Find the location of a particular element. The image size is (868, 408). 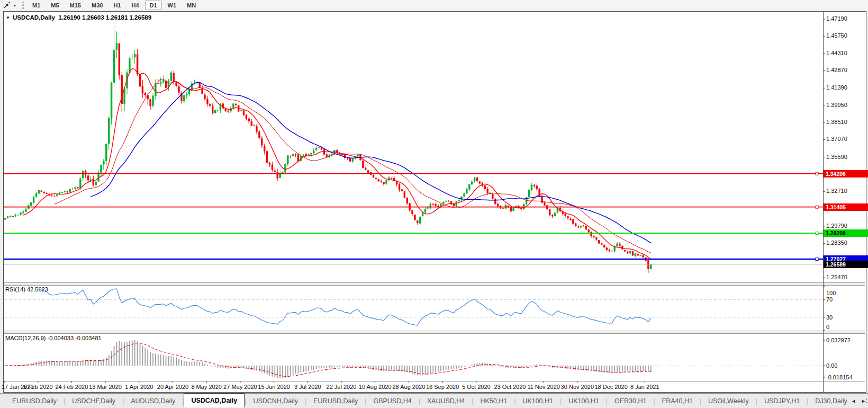

panel-splitter-main-rsi is located at coordinates (435, 284).